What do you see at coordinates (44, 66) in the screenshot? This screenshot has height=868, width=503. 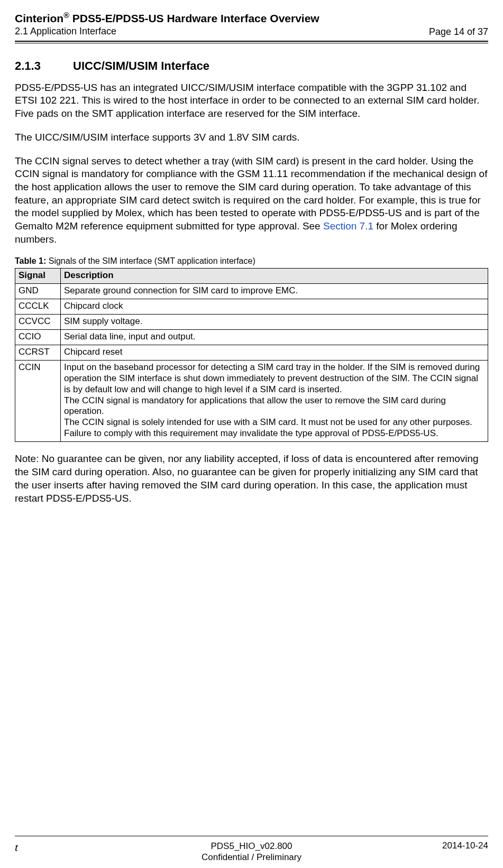 I see `section-number: 2.1.3` at bounding box center [44, 66].